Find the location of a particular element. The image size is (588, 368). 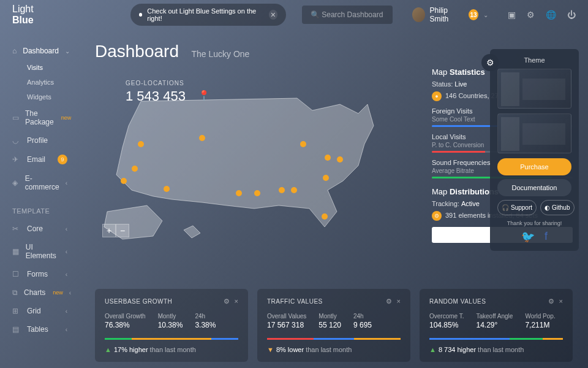

sidebar-item-ui-elements: ▦UI Elements‹ is located at coordinates (40, 251).